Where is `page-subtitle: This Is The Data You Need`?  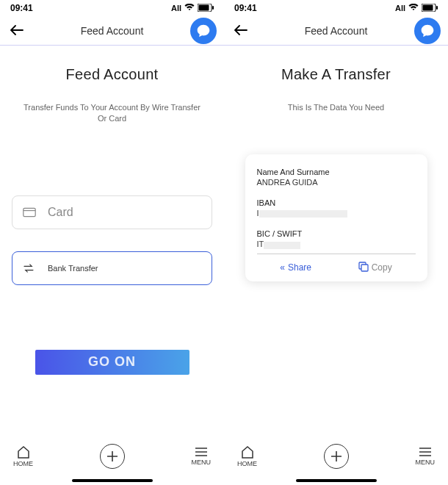 page-subtitle: This Is The Data You Need is located at coordinates (336, 107).